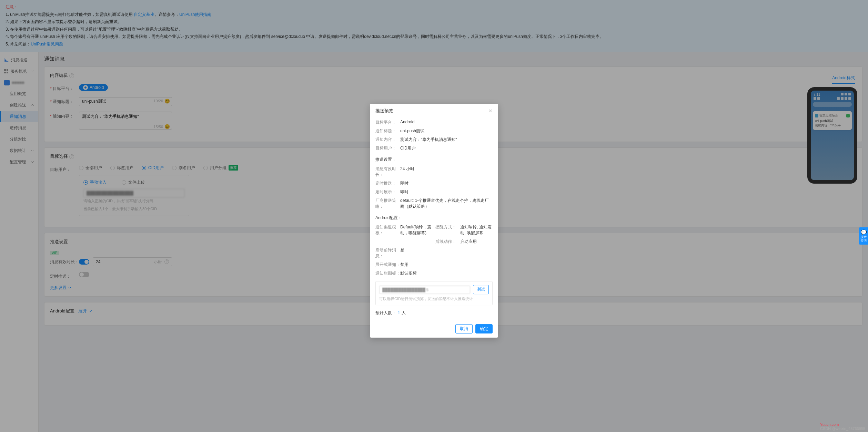  I want to click on close-icon: ✕, so click(491, 111).